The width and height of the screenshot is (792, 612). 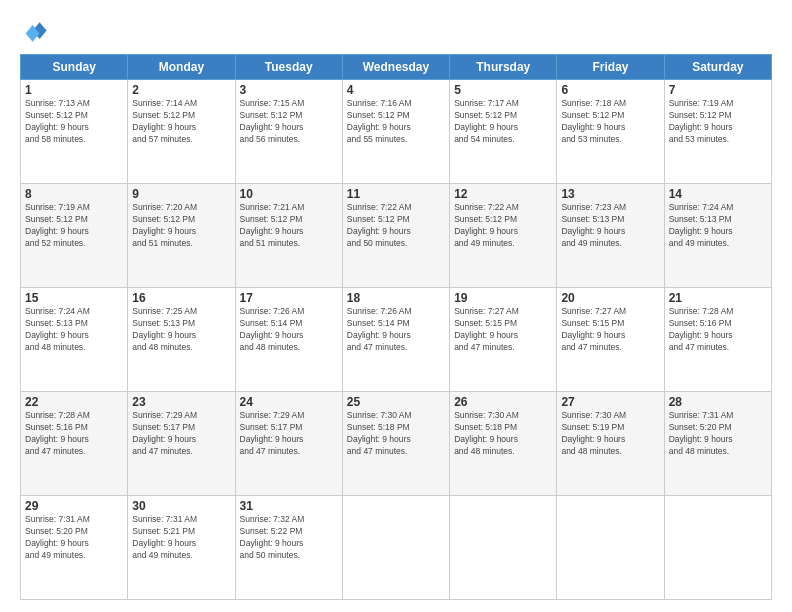 I want to click on weekday-header: Friday, so click(x=610, y=68).